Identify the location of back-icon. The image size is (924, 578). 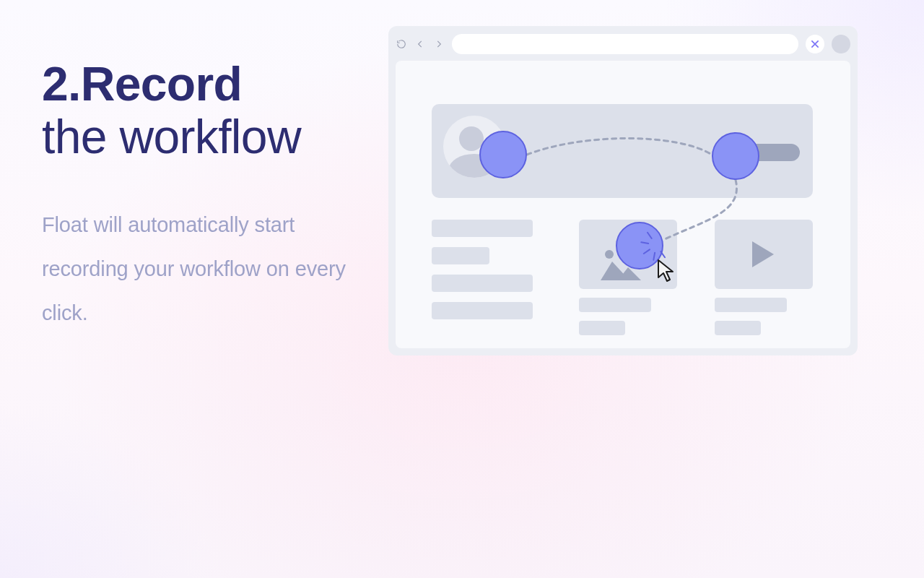
(420, 44).